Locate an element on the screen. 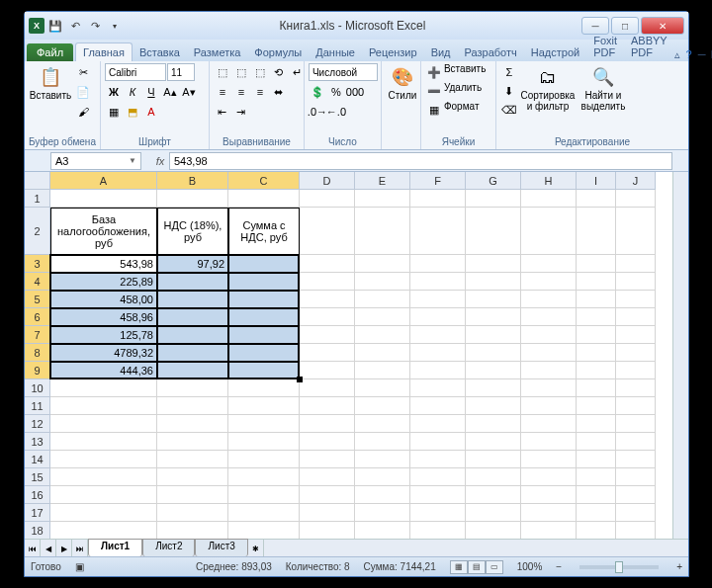  cell-D12 is located at coordinates (327, 424).